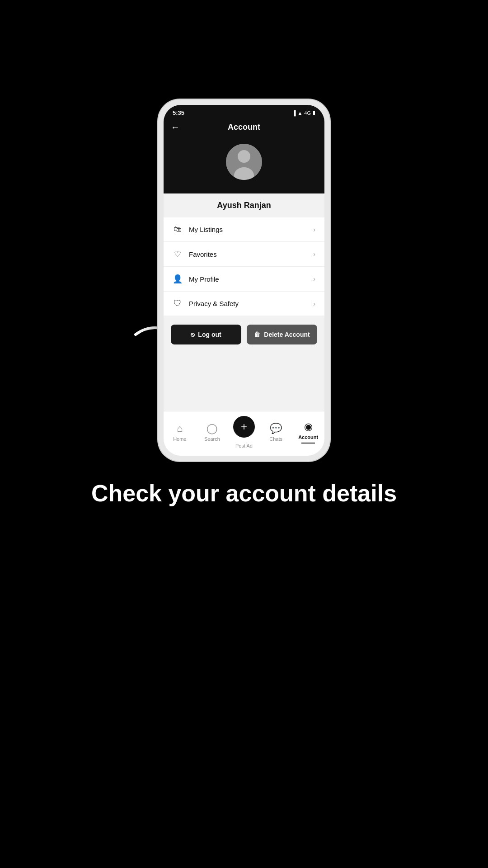  What do you see at coordinates (282, 335) in the screenshot?
I see `delete-account-button: 🗑 Delete Account` at bounding box center [282, 335].